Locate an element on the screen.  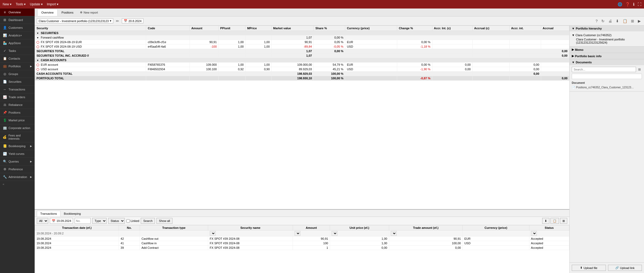
sidebar-item-securities: 📄 Securities is located at coordinates (17, 82).